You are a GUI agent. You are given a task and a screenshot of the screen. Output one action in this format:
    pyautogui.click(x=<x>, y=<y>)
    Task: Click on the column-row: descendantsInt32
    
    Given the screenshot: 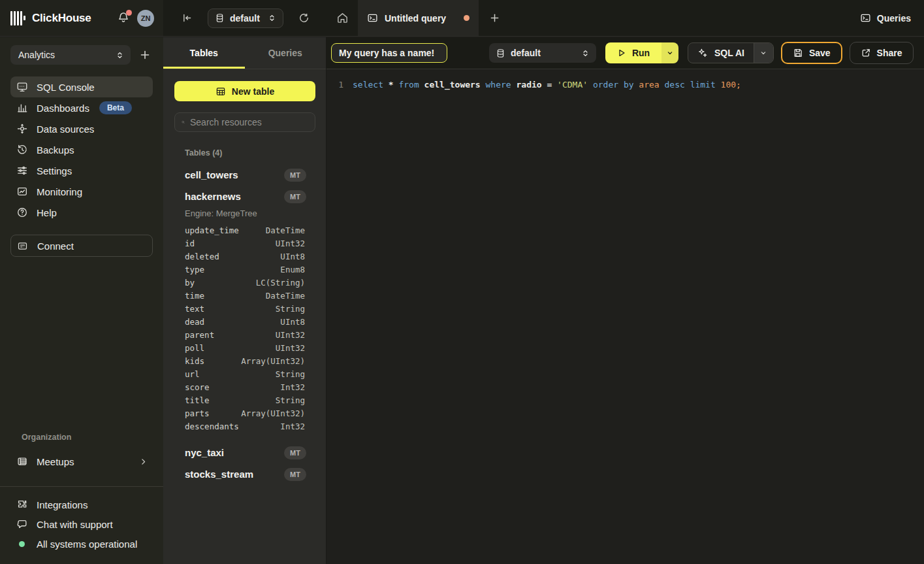 What is the action you would take?
    pyautogui.click(x=245, y=426)
    